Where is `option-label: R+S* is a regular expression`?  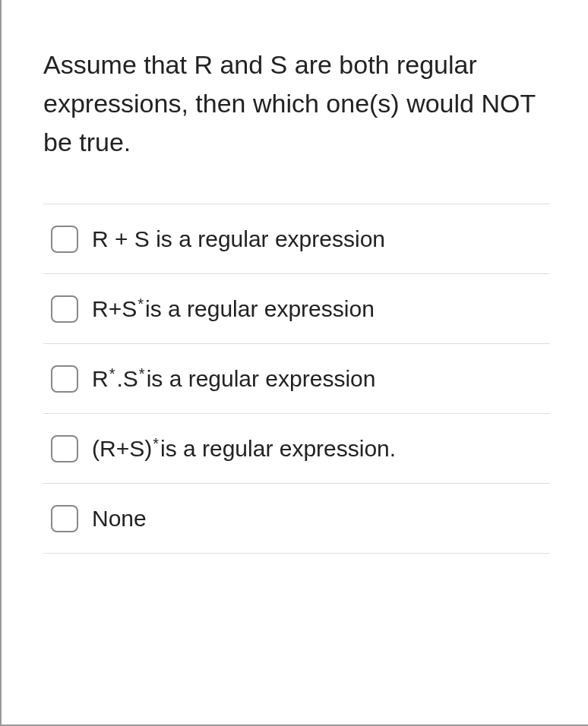
option-label: R+S* is a regular expression is located at coordinates (233, 308).